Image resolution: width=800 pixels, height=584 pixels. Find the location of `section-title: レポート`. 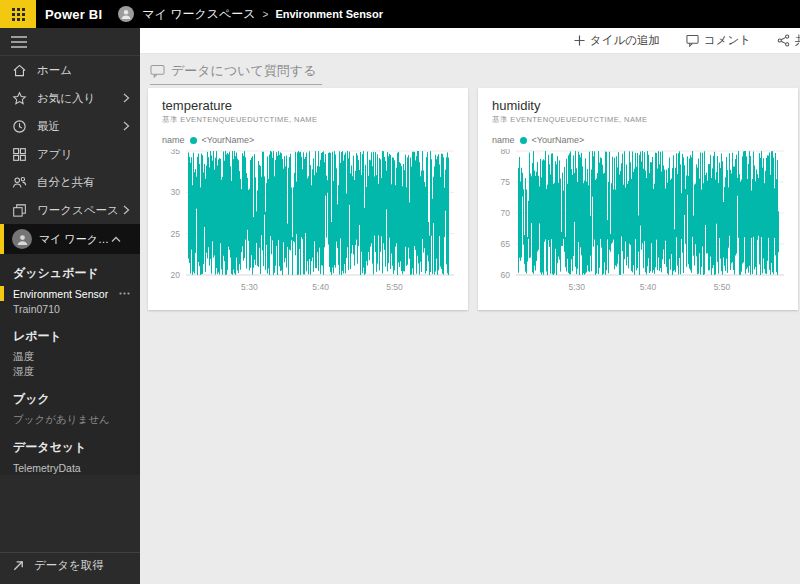

section-title: レポート is located at coordinates (70, 337).